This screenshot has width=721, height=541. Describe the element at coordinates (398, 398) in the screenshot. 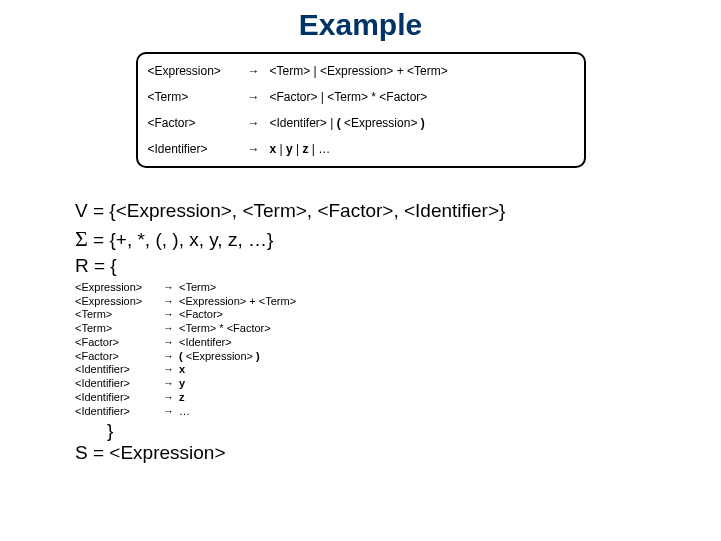

I see `rule-row: <Identifier>→z` at that location.